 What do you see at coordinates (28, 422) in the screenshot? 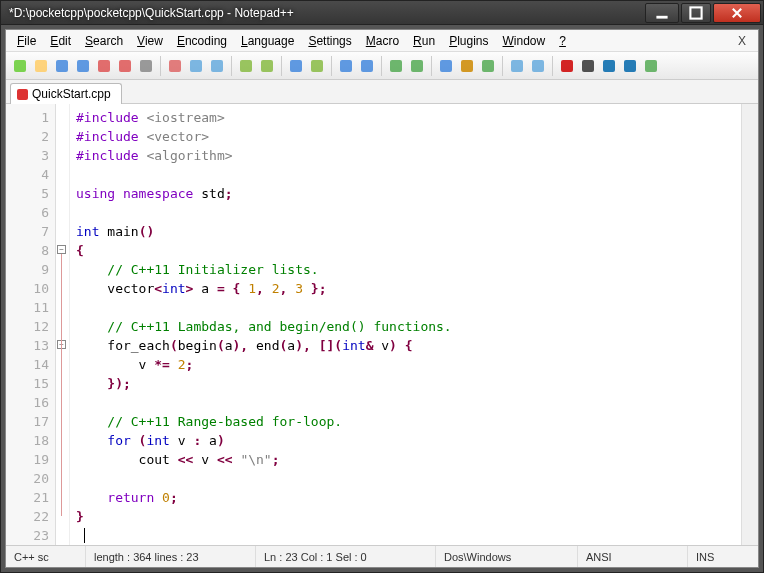
I see `line-number: 17` at bounding box center [28, 422].